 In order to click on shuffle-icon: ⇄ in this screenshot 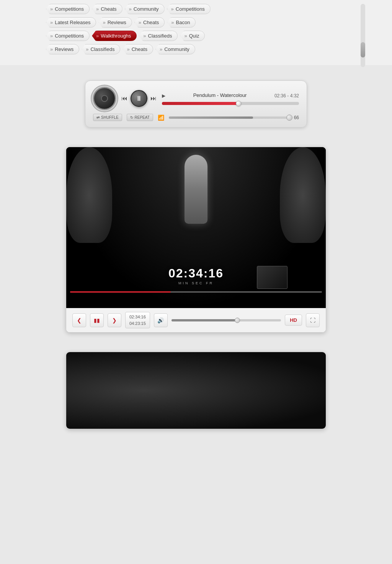, I will do `click(98, 117)`.